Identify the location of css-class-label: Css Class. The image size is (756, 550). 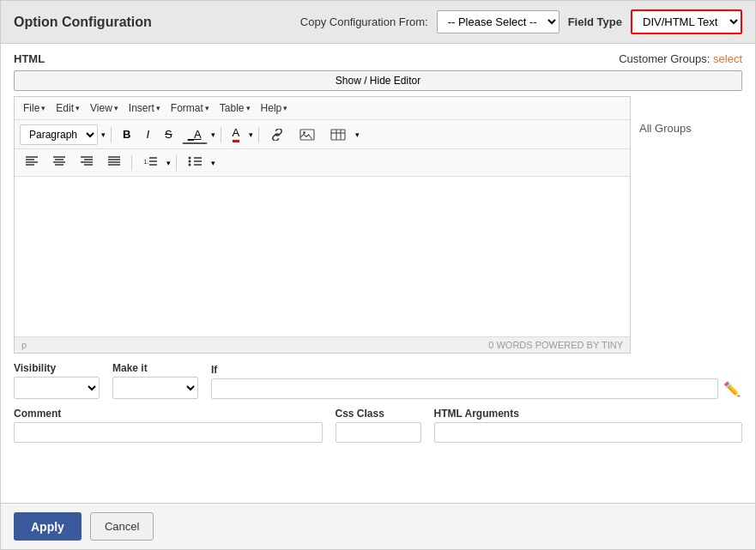
(378, 414).